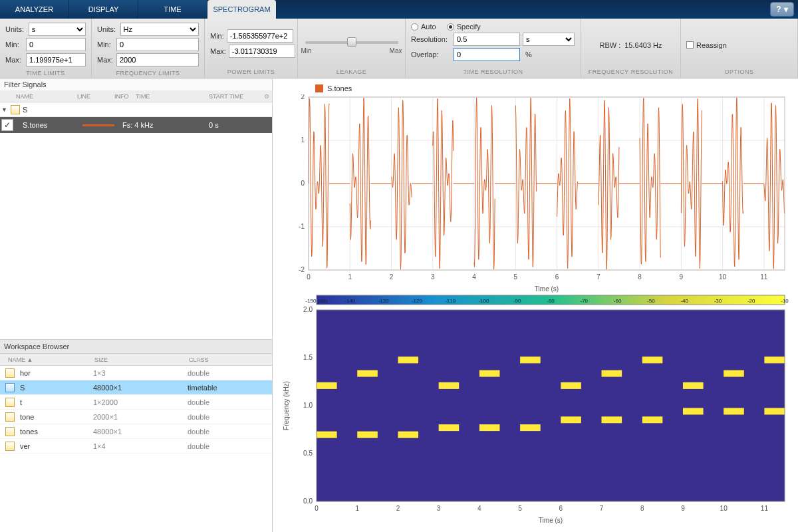 This screenshot has width=798, height=532. Describe the element at coordinates (251, 72) in the screenshot. I see `panel-title: POWER LIMITS` at that location.